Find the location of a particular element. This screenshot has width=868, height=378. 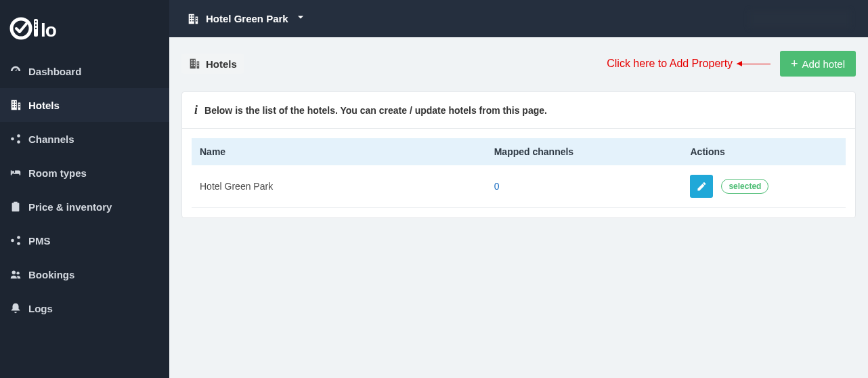

sidebar-item-channels: Channels is located at coordinates (85, 139).